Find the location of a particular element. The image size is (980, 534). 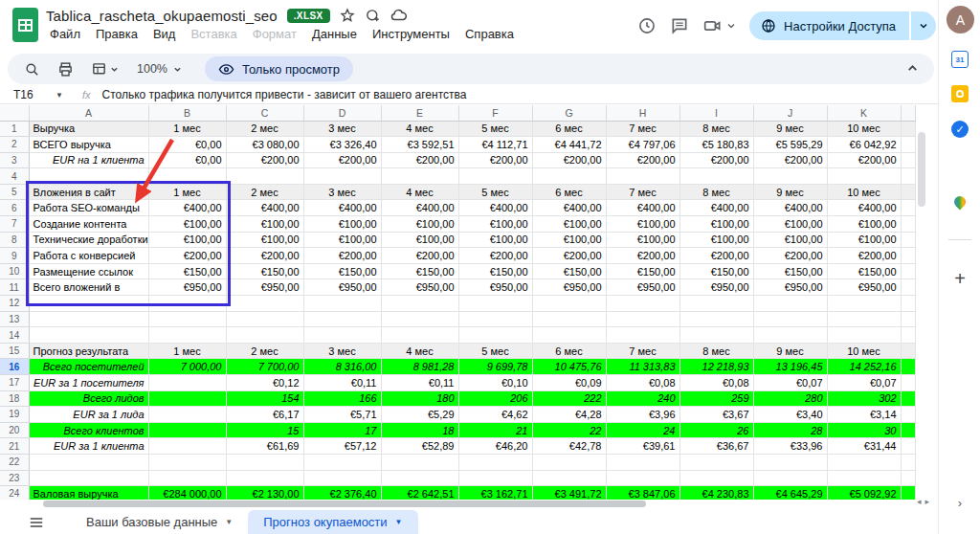

tasks-icon: ✓ is located at coordinates (959, 129).